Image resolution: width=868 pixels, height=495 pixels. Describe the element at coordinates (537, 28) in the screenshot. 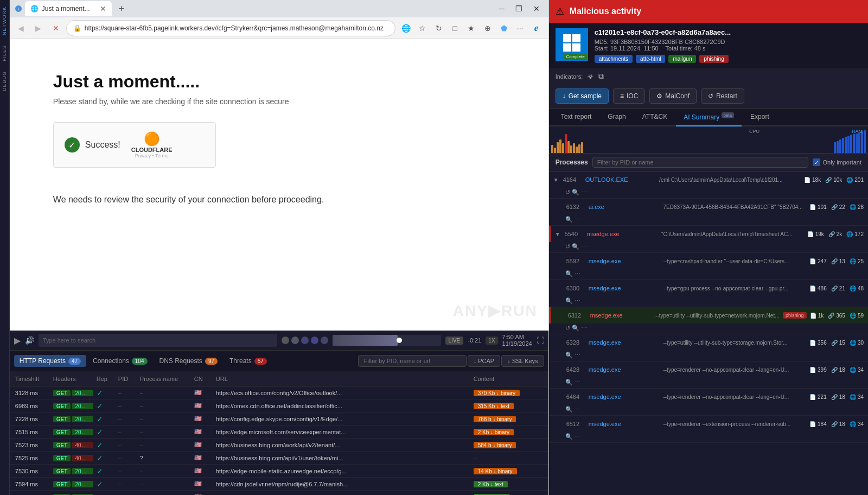

I see `edge-icon: 𝒆` at that location.